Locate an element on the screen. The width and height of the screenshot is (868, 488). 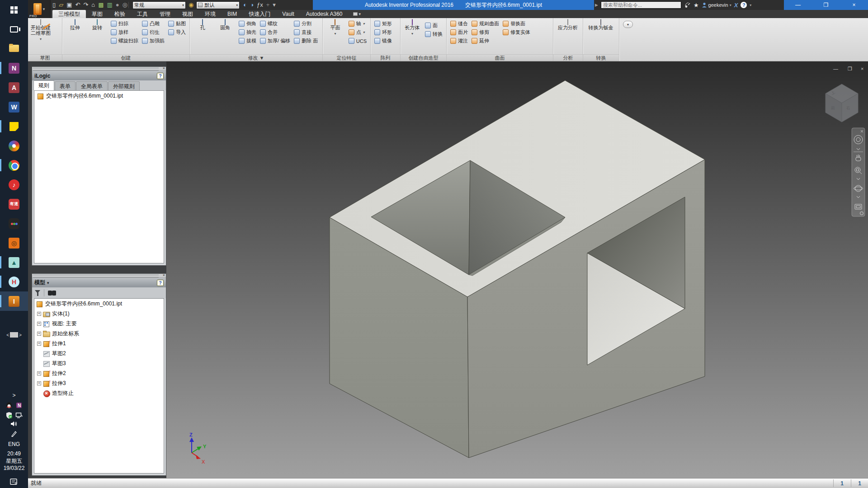
help-icon: ? is located at coordinates (160, 76).